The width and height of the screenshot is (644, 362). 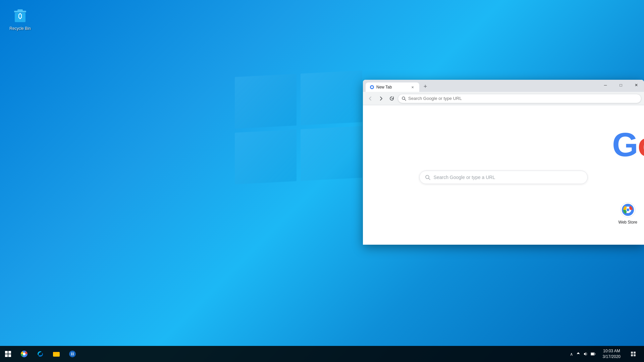 What do you see at coordinates (56, 354) in the screenshot?
I see `taskbar-file-explorer-icon` at bounding box center [56, 354].